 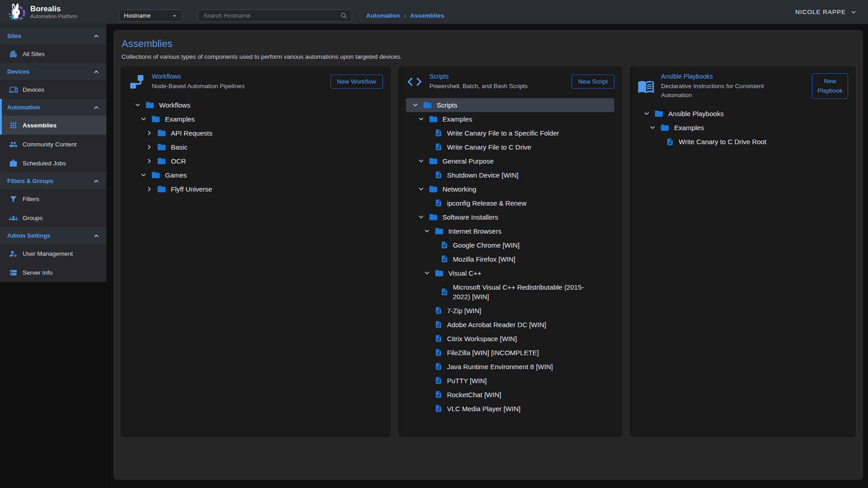 What do you see at coordinates (16, 12) in the screenshot?
I see `rabbit-logo-icon` at bounding box center [16, 12].